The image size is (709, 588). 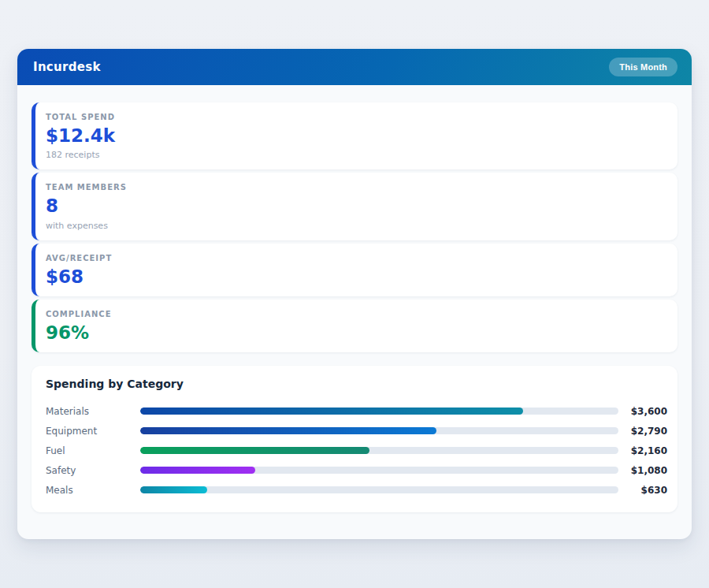 What do you see at coordinates (356, 490) in the screenshot?
I see `chart-row-meals: Meals $630` at bounding box center [356, 490].